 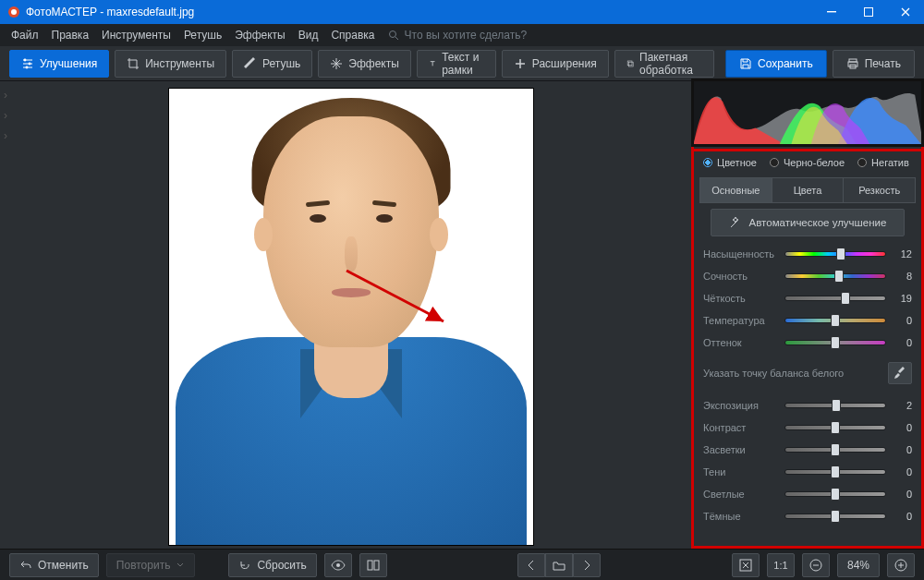 I want to click on slider-blacks-track, so click(x=835, y=516).